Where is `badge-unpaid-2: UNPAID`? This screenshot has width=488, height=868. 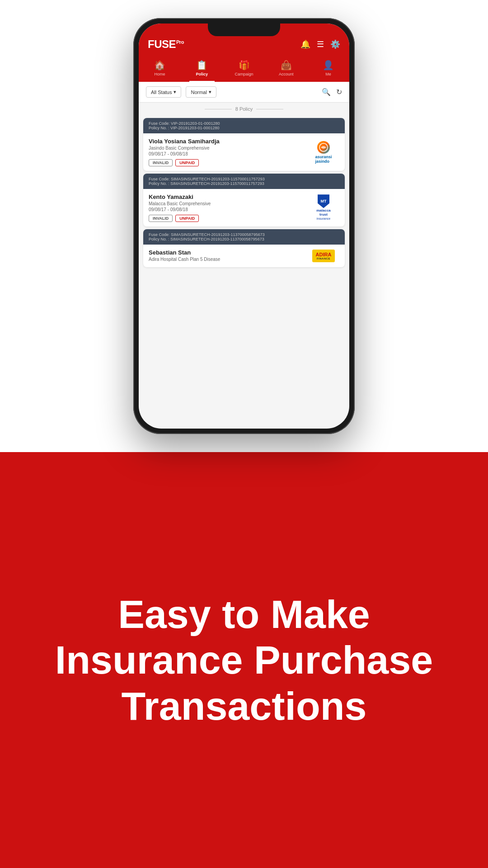 badge-unpaid-2: UNPAID is located at coordinates (187, 218).